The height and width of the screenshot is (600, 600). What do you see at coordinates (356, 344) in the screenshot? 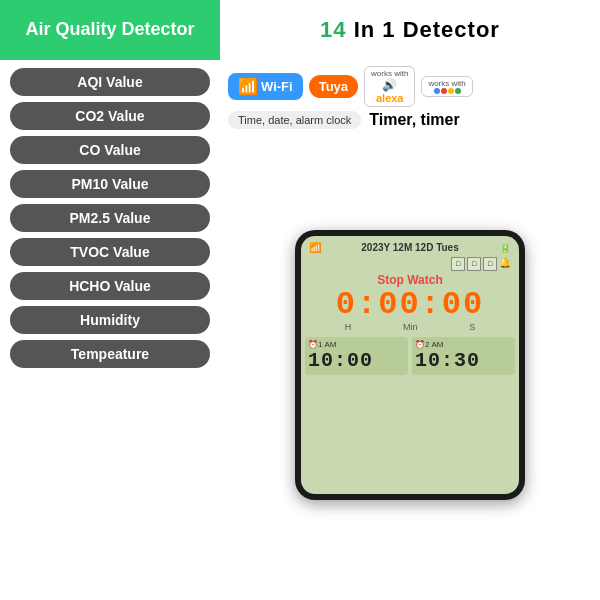
I see `alarm-1-header: ⏰1 AM` at bounding box center [356, 344].